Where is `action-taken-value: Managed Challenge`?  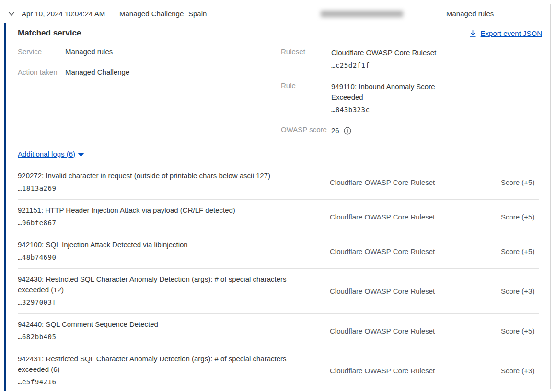 action-taken-value: Managed Challenge is located at coordinates (97, 72).